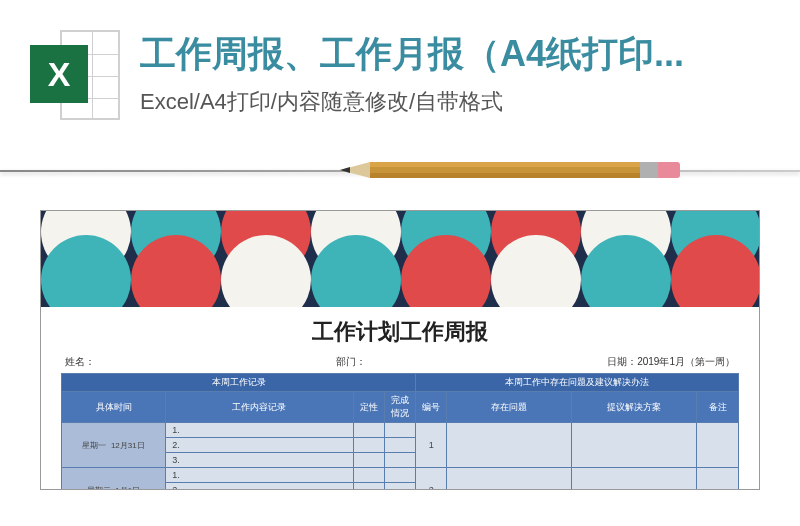  I want to click on content-cell: 3., so click(260, 460).